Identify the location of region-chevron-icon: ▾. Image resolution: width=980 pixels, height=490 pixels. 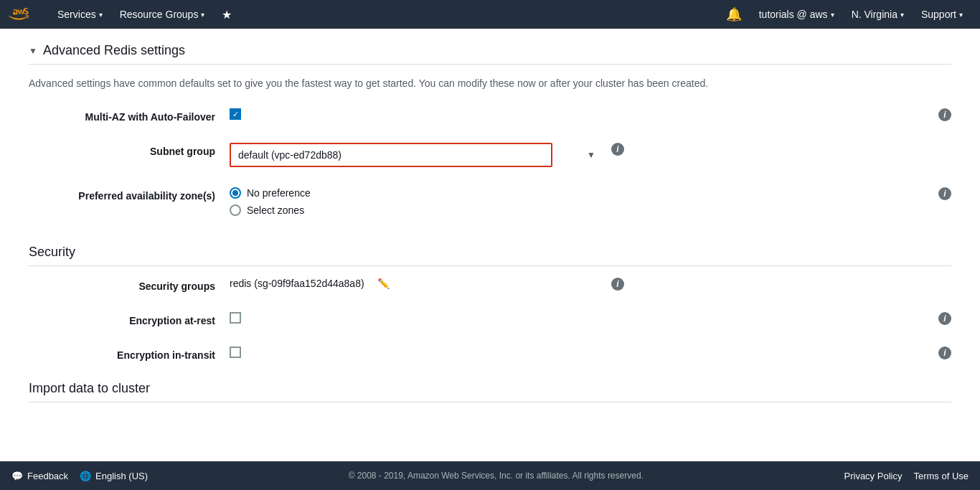
(903, 14).